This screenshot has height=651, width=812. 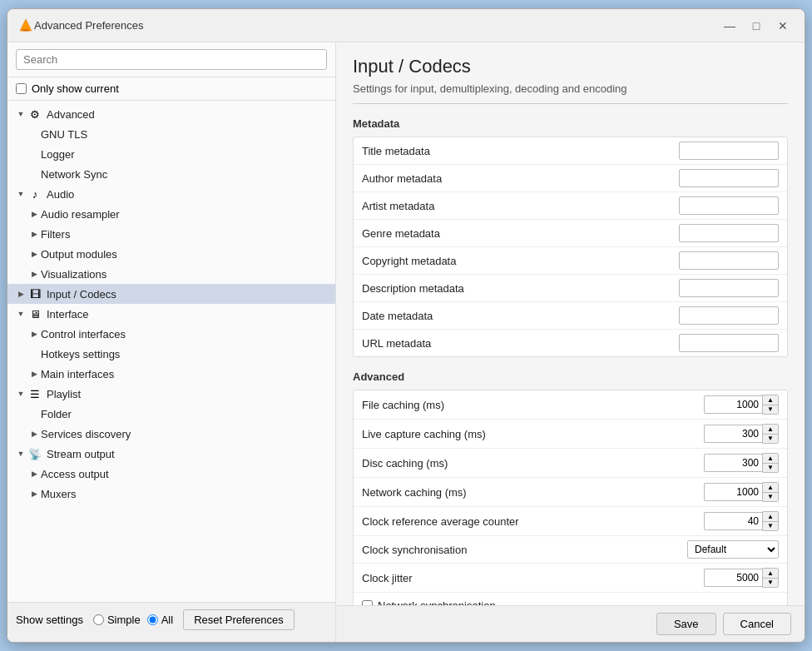 I want to click on artist-metadata-input, so click(x=729, y=206).